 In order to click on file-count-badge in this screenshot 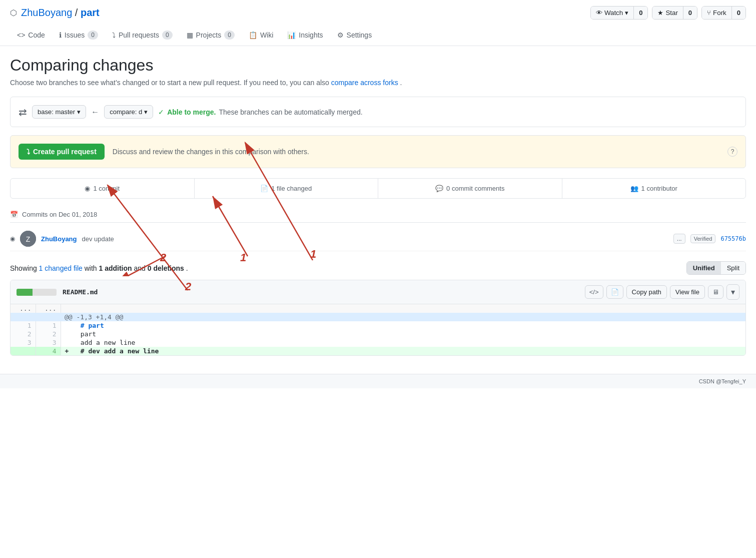, I will do `click(37, 292)`.